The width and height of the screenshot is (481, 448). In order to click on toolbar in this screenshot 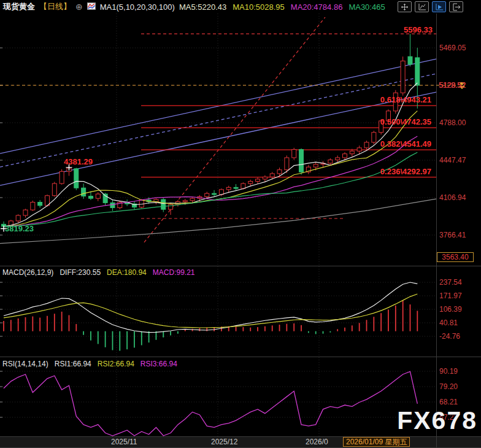, I will do `click(431, 7)`.